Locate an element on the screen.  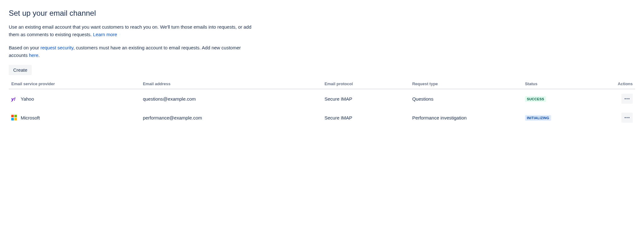
request-type-cell: Questions is located at coordinates (466, 99).